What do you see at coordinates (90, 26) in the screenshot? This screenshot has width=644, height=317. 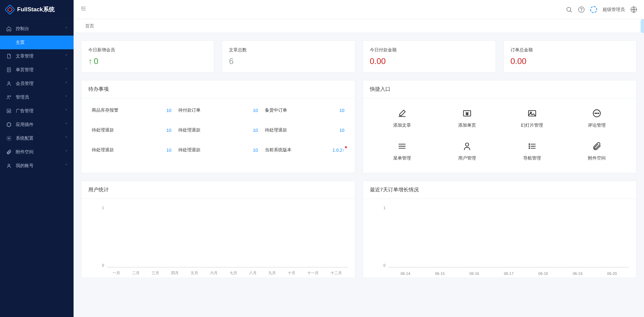 I see `tab-home: 首页` at bounding box center [90, 26].